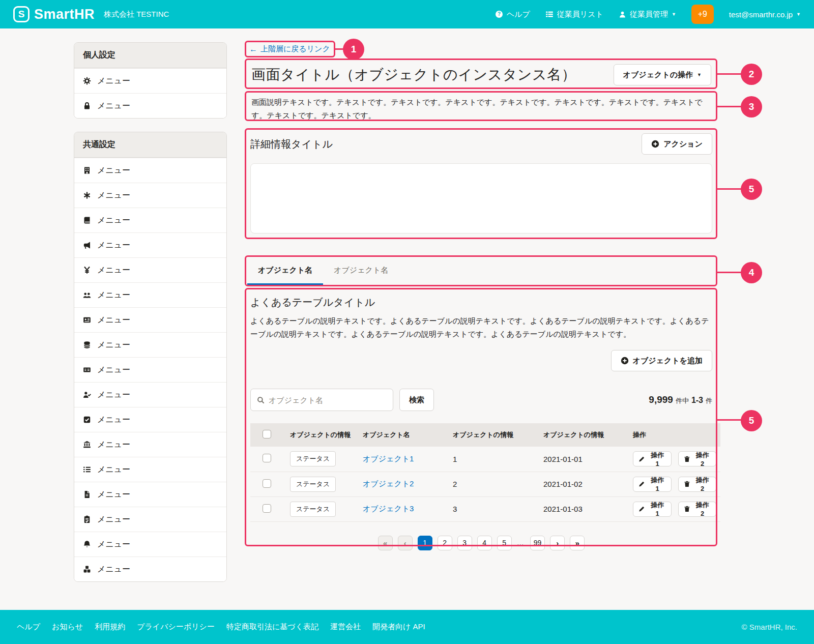 The width and height of the screenshot is (814, 644). What do you see at coordinates (417, 400) in the screenshot?
I see `search-button: 検索` at bounding box center [417, 400].